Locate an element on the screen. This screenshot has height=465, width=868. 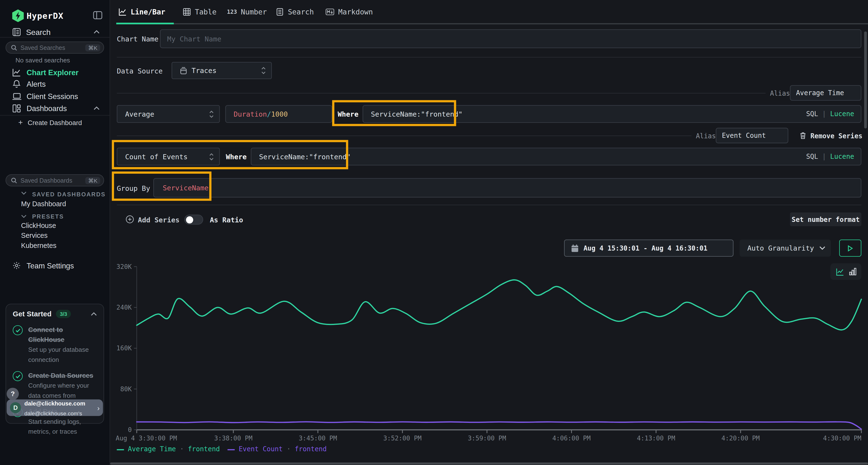
trash-icon is located at coordinates (803, 135).